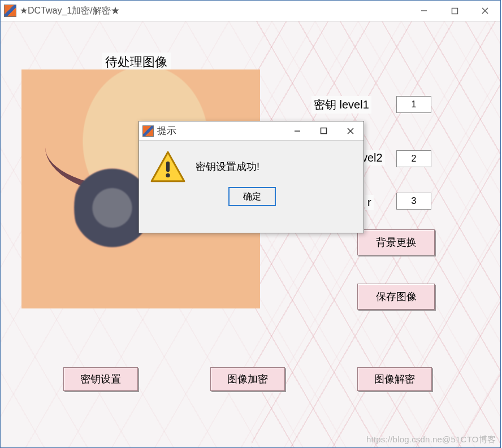  I want to click on message-dialog: 提示 密钥设置成功!, so click(251, 177).